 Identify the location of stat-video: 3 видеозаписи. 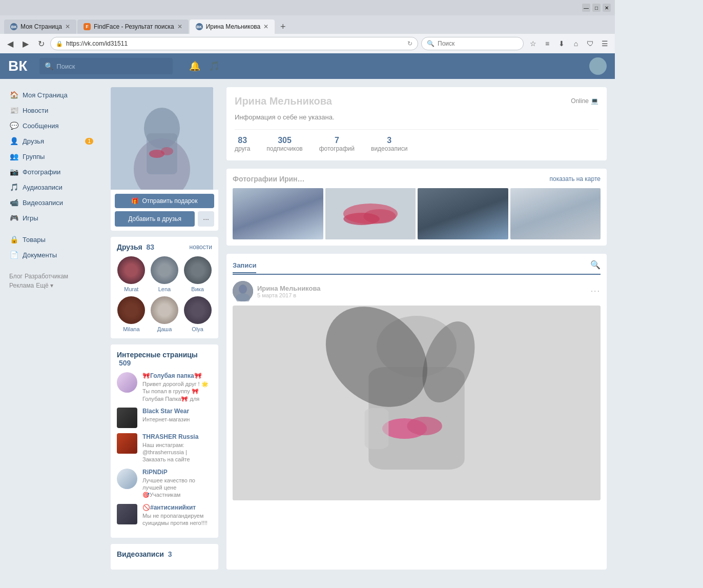
(389, 144).